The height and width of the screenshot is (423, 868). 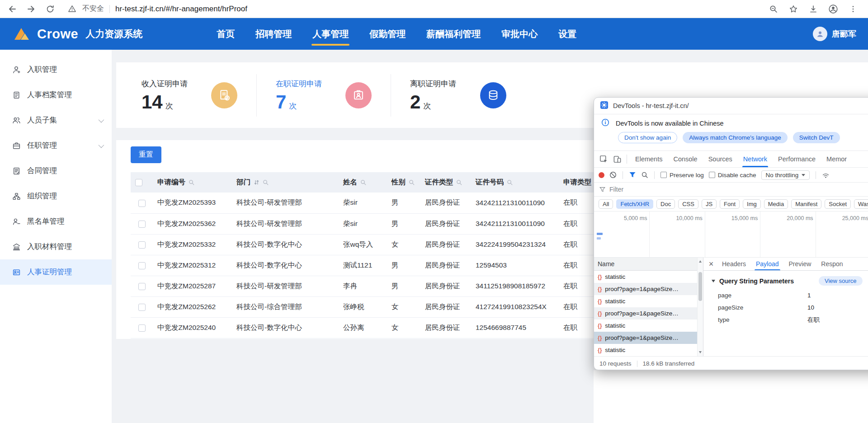 I want to click on sort-icon, so click(x=256, y=183).